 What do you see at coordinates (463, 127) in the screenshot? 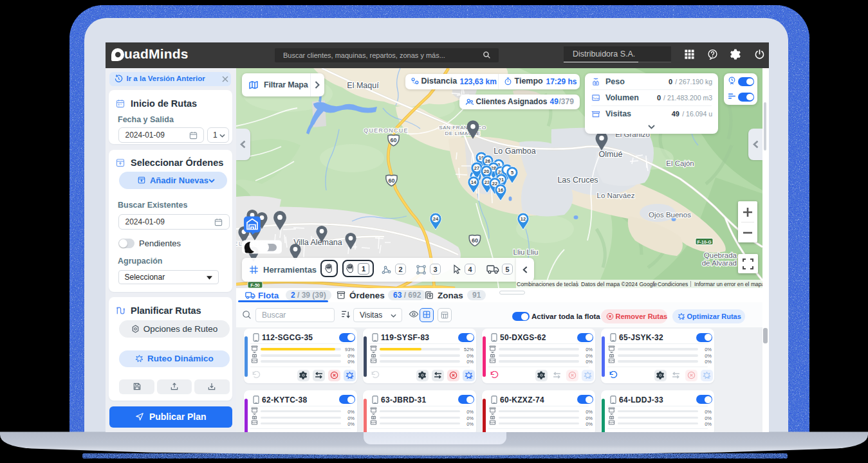
I see `svg-text: SAN FRANCISCO` at bounding box center [463, 127].